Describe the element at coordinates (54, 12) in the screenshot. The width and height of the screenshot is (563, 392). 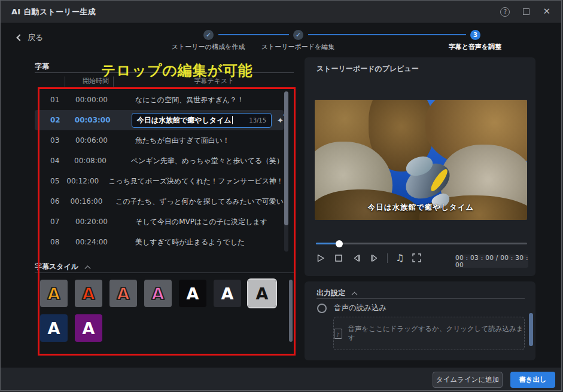
I see `window-title: AI 自動ストーリー生成` at that location.